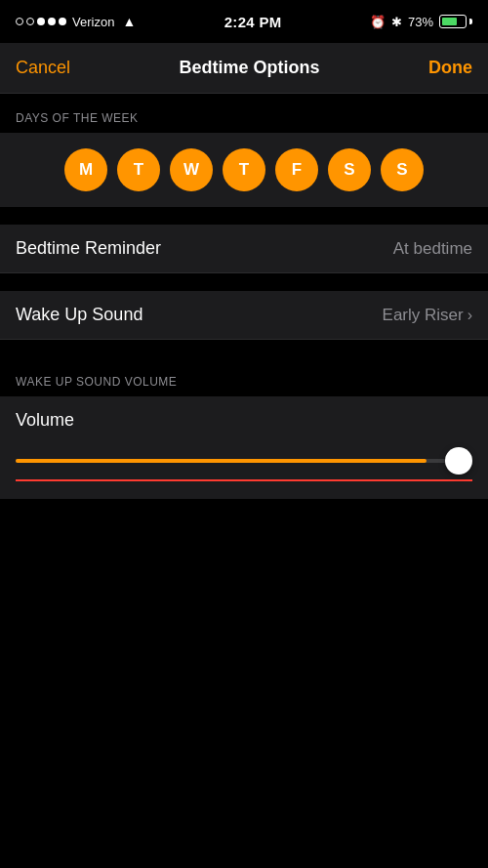  I want to click on battery-percent: 73%, so click(421, 21).